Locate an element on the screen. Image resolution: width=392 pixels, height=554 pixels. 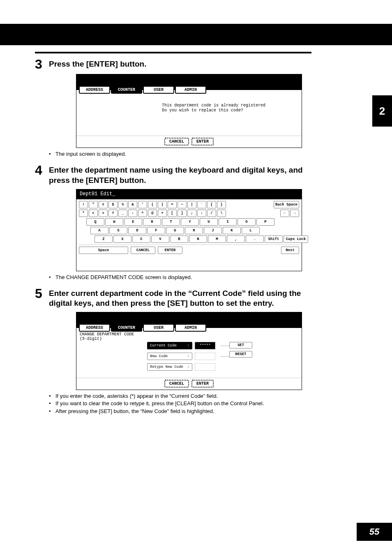
change-code-buttons: CANCEL ENTER is located at coordinates (189, 383).